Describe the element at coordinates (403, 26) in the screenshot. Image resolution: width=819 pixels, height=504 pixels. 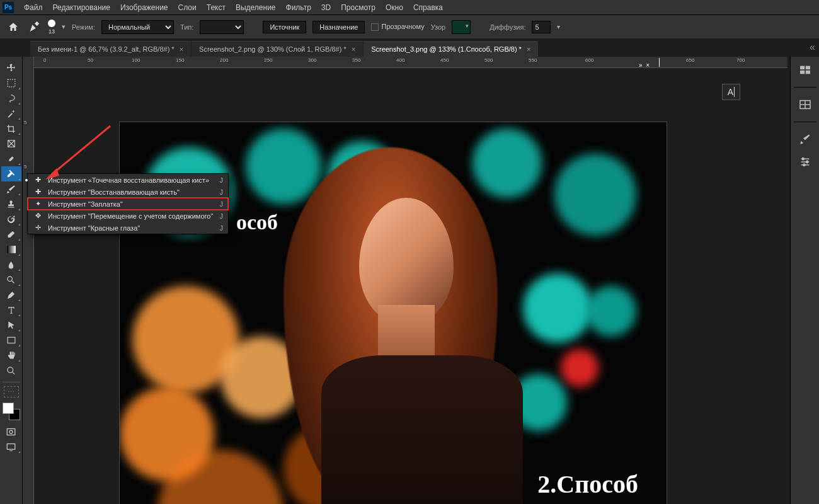
I see `transparent-label: Прозрачному` at that location.